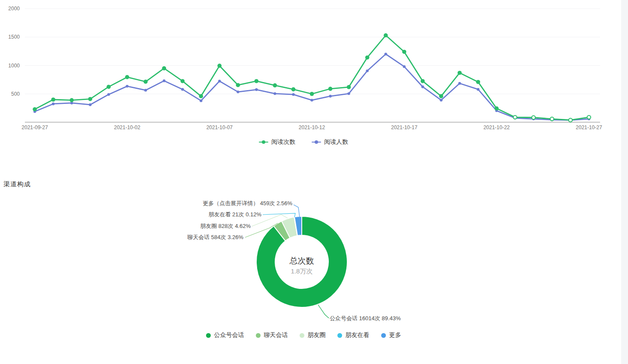 This screenshot has height=364, width=628. Describe the element at coordinates (229, 335) in the screenshot. I see `legend-item-label: 公众号会话` at that location.